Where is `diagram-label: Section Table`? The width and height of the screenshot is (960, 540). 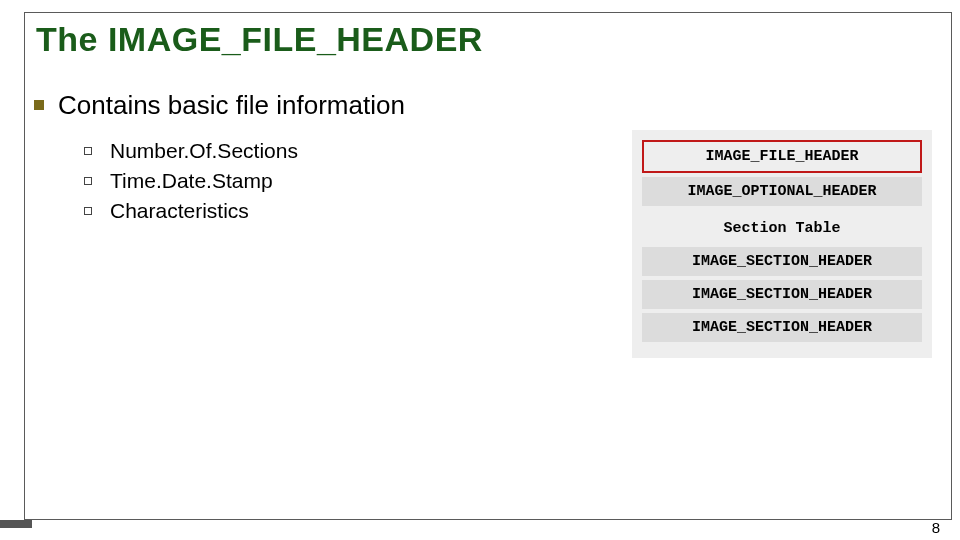
diagram-label: Section Table is located at coordinates (782, 226).